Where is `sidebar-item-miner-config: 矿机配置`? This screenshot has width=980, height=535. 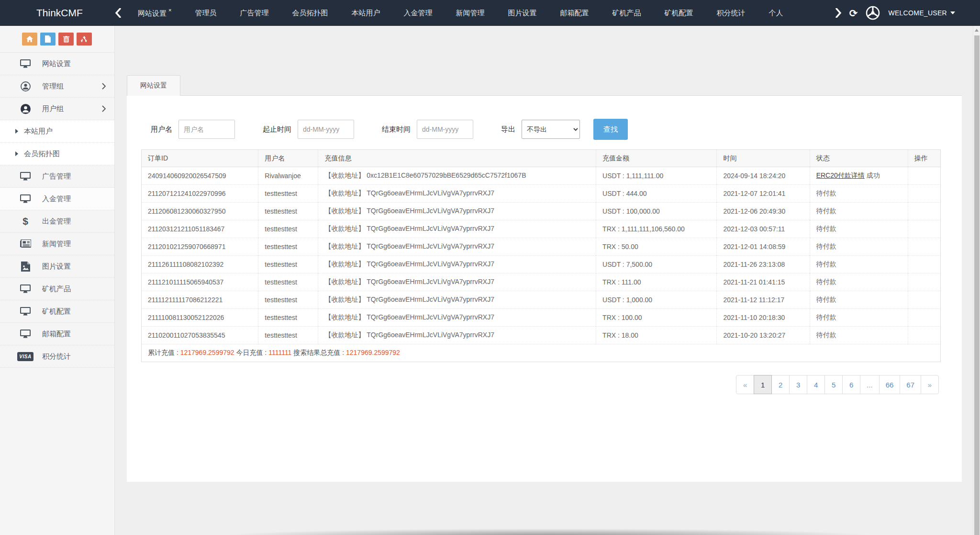
sidebar-item-miner-config: 矿机配置 is located at coordinates (57, 311).